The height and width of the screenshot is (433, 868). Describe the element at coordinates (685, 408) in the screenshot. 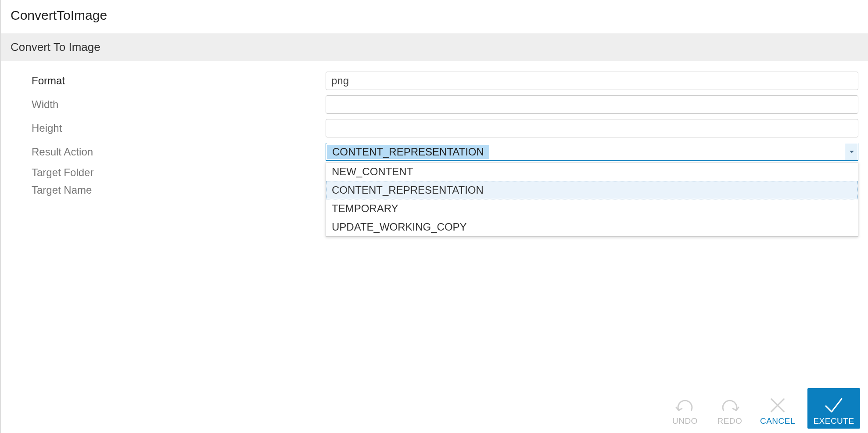

I see `undo-button: UNDO` at that location.